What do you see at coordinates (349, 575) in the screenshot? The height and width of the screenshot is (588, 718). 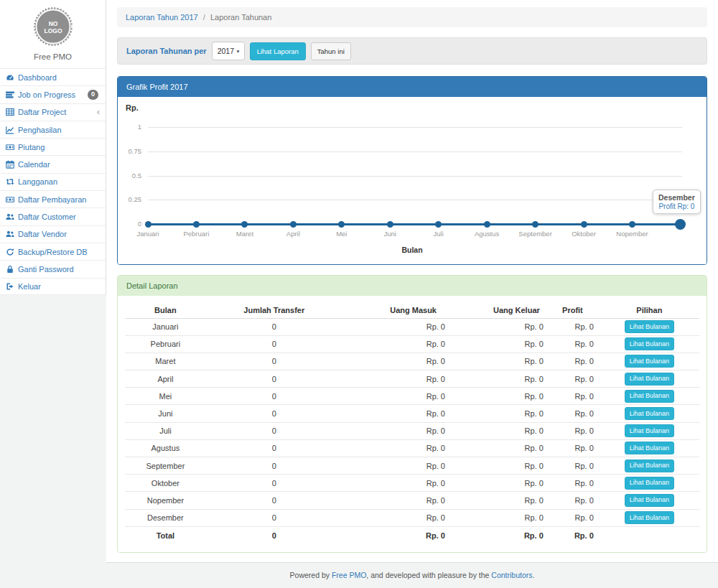 I see `free-pmo-link: Free PMO` at bounding box center [349, 575].